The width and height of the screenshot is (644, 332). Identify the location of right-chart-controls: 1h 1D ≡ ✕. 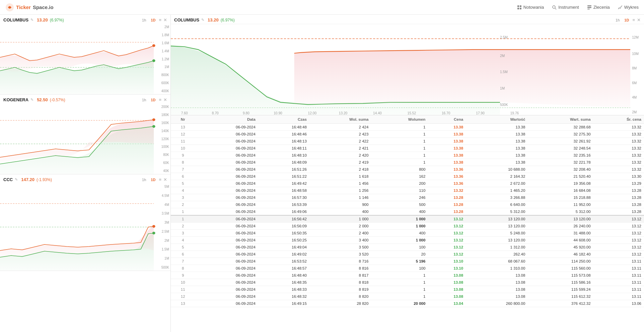
(628, 20).